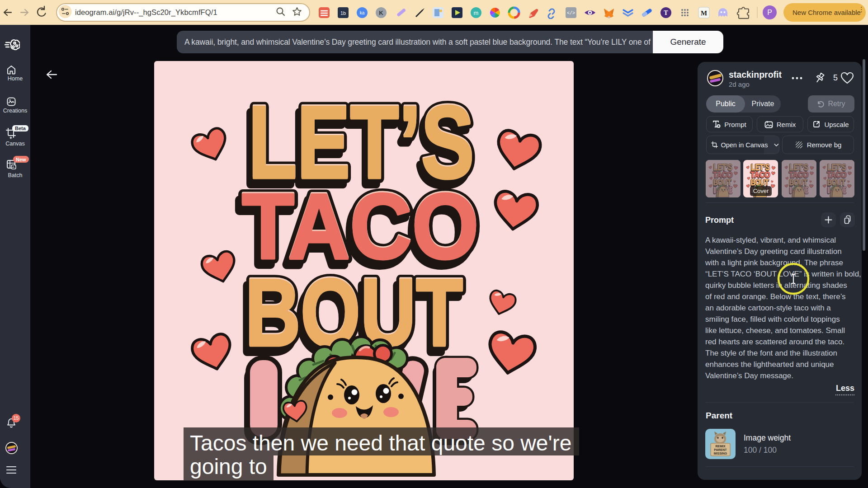  Describe the element at coordinates (721, 450) in the screenshot. I see `svg-text: PARENT` at that location.